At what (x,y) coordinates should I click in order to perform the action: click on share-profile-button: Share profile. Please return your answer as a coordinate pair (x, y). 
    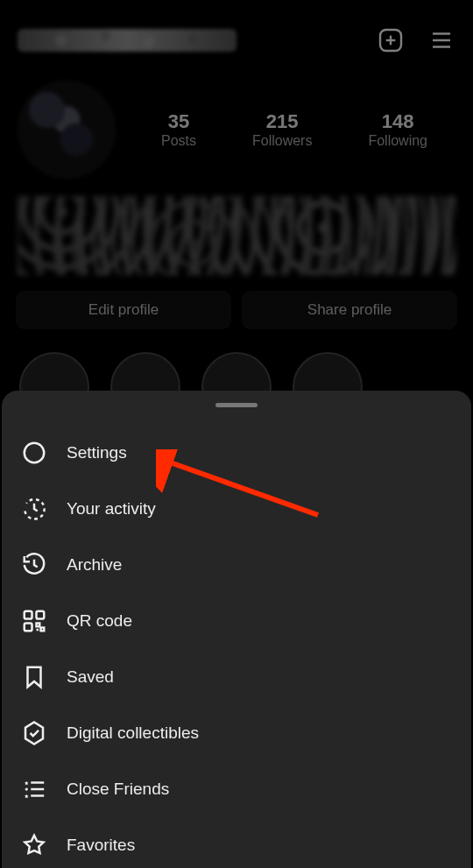
    Looking at the image, I should click on (349, 310).